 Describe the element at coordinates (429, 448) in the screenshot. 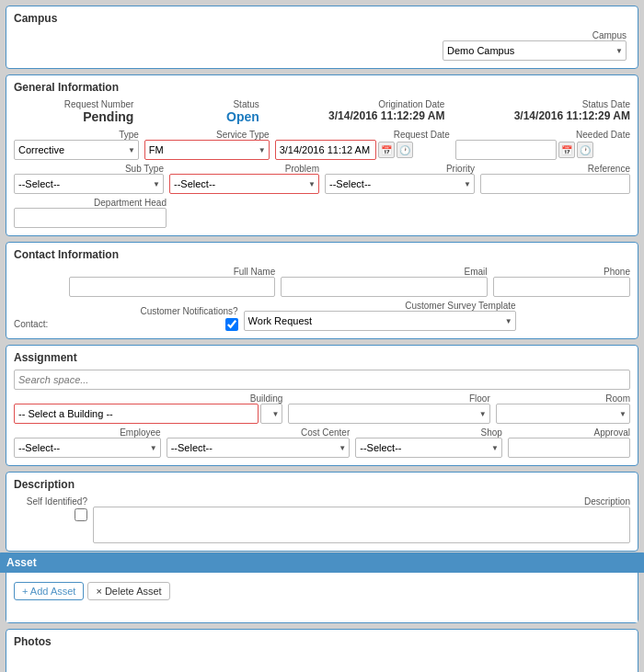

I see `shop-select: --Select--` at that location.